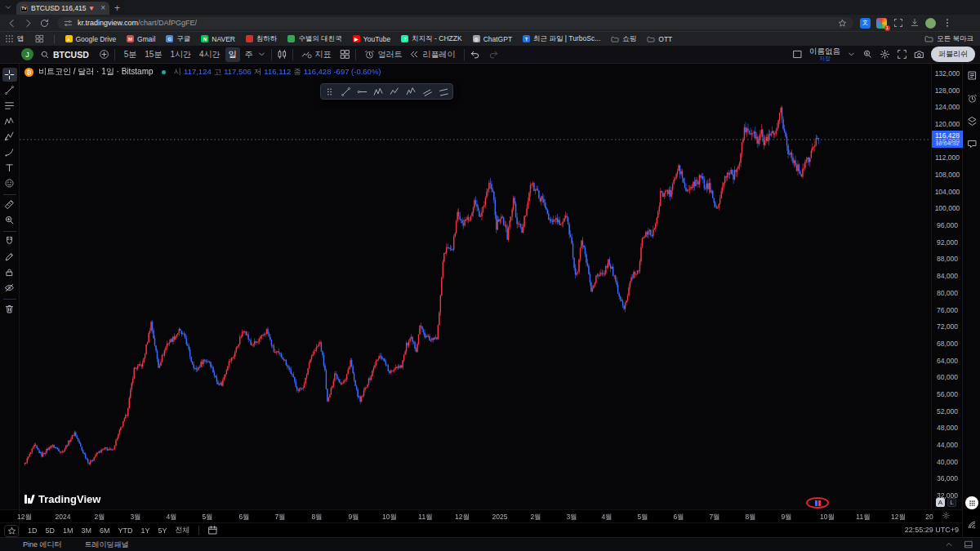 This screenshot has height=551, width=980. Describe the element at coordinates (882, 23) in the screenshot. I see `extension-icon: 1` at that location.